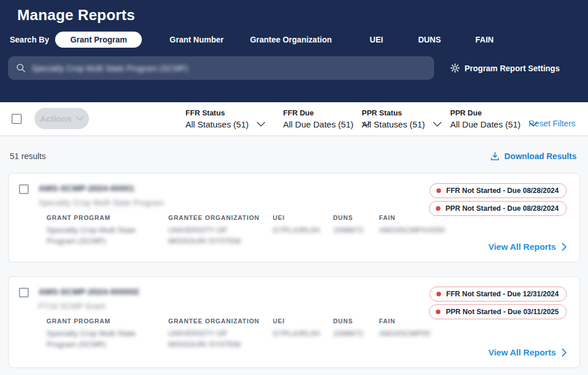 The height and width of the screenshot is (375, 588). What do you see at coordinates (88, 299) in the screenshot?
I see `card-title-block: AMS-SCMP-2024-000002 FY24 SCMP Grant` at bounding box center [88, 299].